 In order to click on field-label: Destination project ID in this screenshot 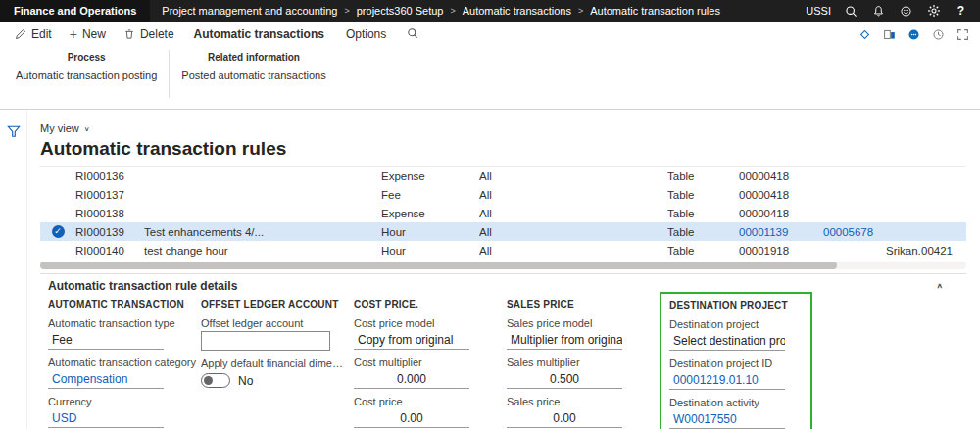, I will do `click(736, 363)`.